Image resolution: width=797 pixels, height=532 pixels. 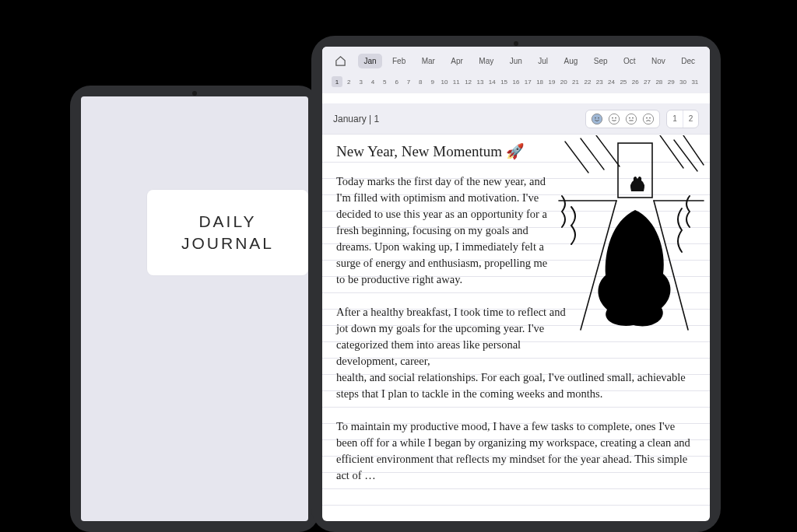 I want to click on month-jul: Jul, so click(x=543, y=61).